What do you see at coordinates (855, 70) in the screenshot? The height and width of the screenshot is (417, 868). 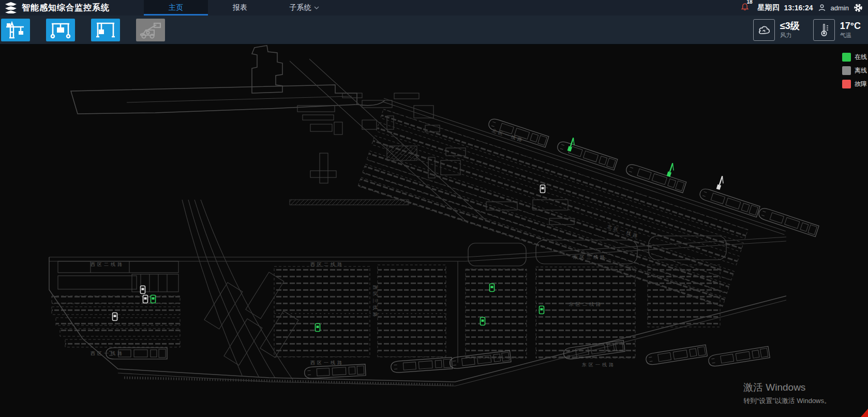 I see `legend-offline: 离线` at bounding box center [855, 70].